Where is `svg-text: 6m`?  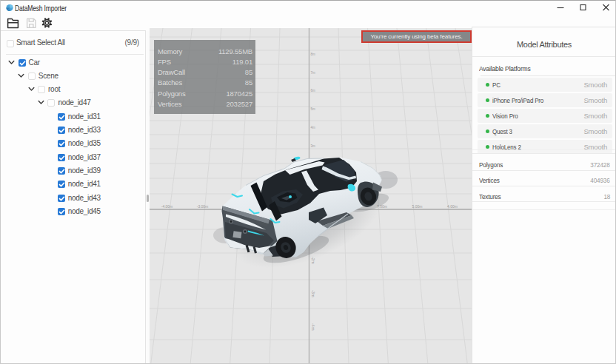 svg-text: 6m is located at coordinates (314, 90).